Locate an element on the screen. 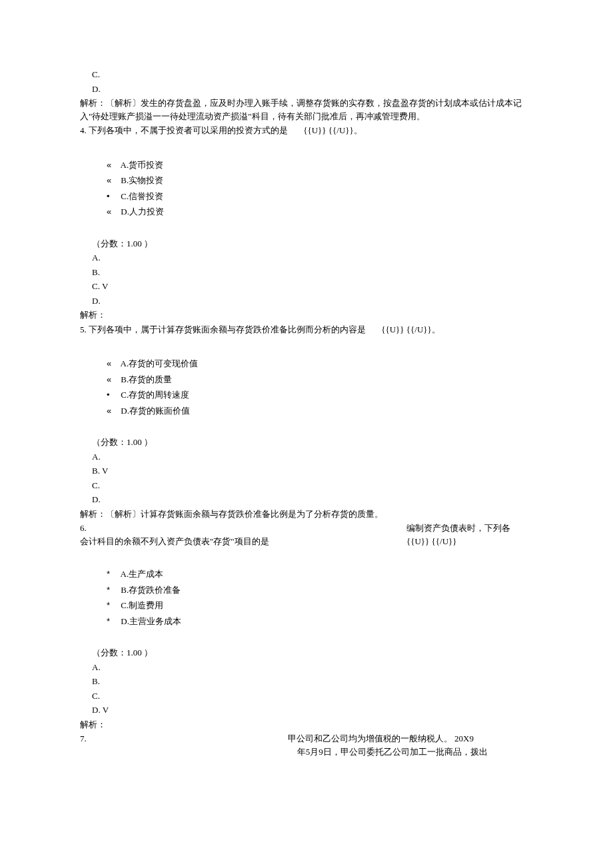 Image resolution: width=613 pixels, height=868 pixels. q5-answer-a: A. is located at coordinates (306, 457).